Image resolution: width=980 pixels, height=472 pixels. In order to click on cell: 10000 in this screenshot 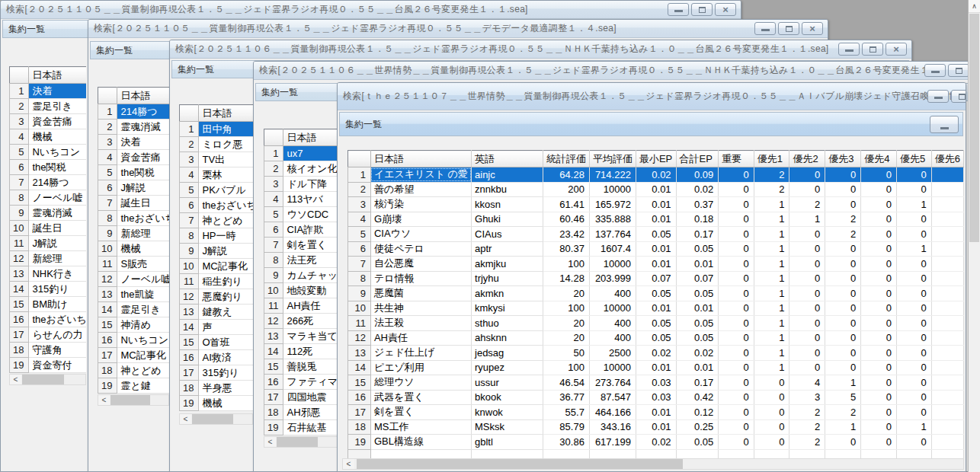, I will do `click(613, 308)`.